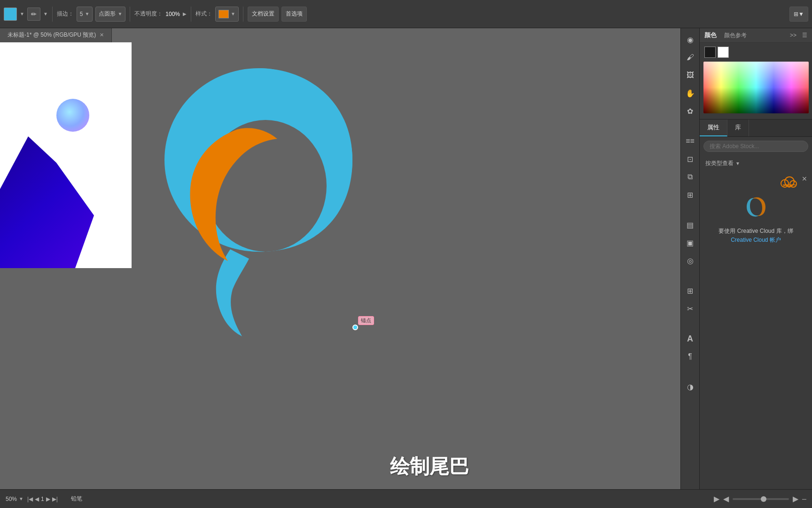 The height and width of the screenshot is (508, 812). Describe the element at coordinates (710, 52) in the screenshot. I see `black-swatch` at that location.